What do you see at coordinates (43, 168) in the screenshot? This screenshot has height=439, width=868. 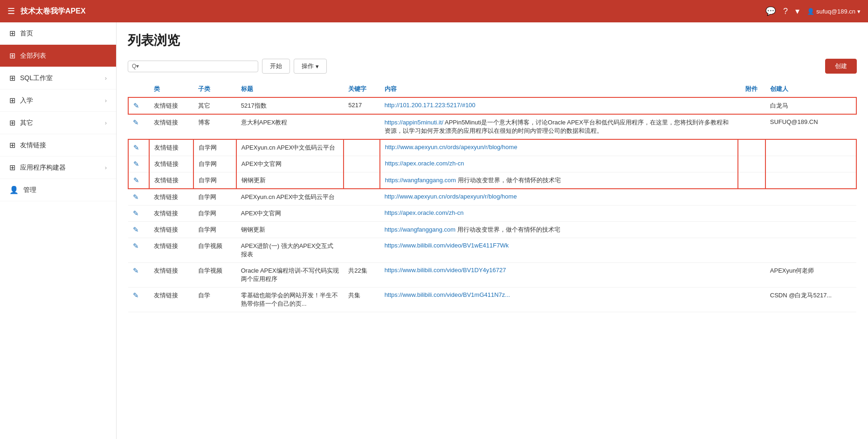 I see `sidebar-item-label: 应用程序构建器` at bounding box center [43, 168].